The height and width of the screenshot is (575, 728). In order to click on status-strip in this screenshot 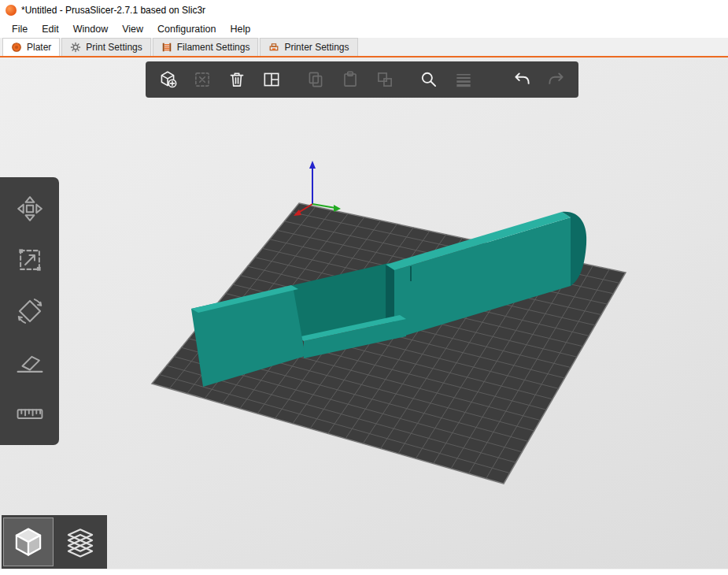, I will do `click(364, 572)`.